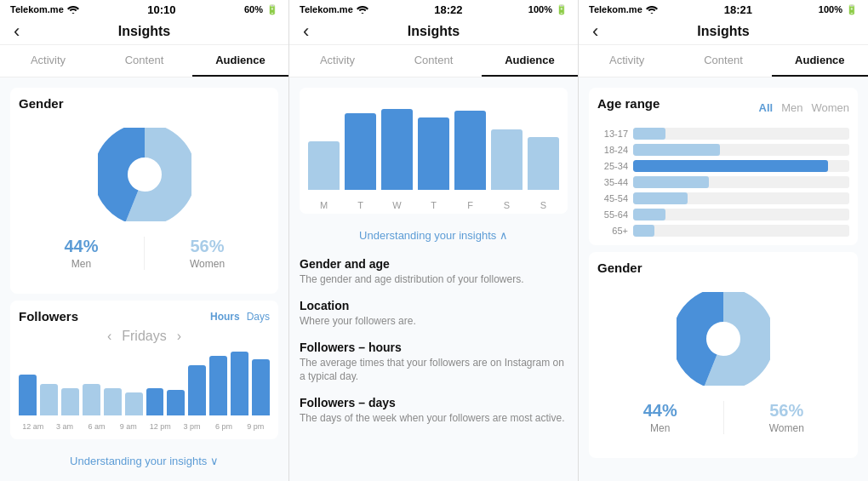 The height and width of the screenshot is (481, 868). Describe the element at coordinates (434, 363) in the screenshot. I see `info-followers-hours: Followers – hours The average times that…` at that location.